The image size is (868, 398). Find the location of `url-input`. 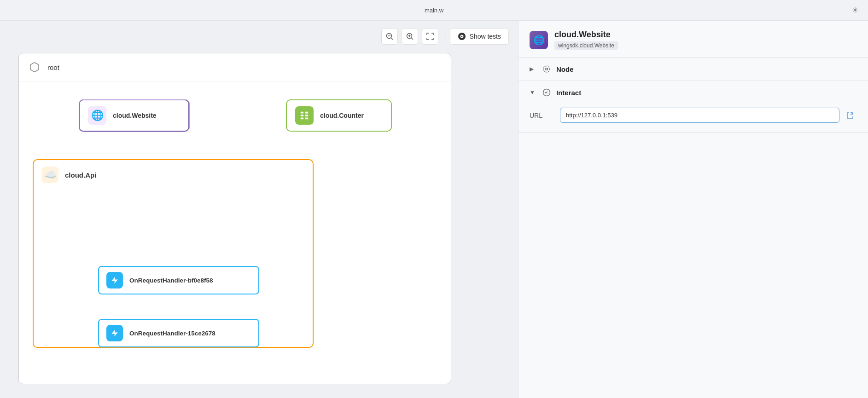

url-input is located at coordinates (700, 115).